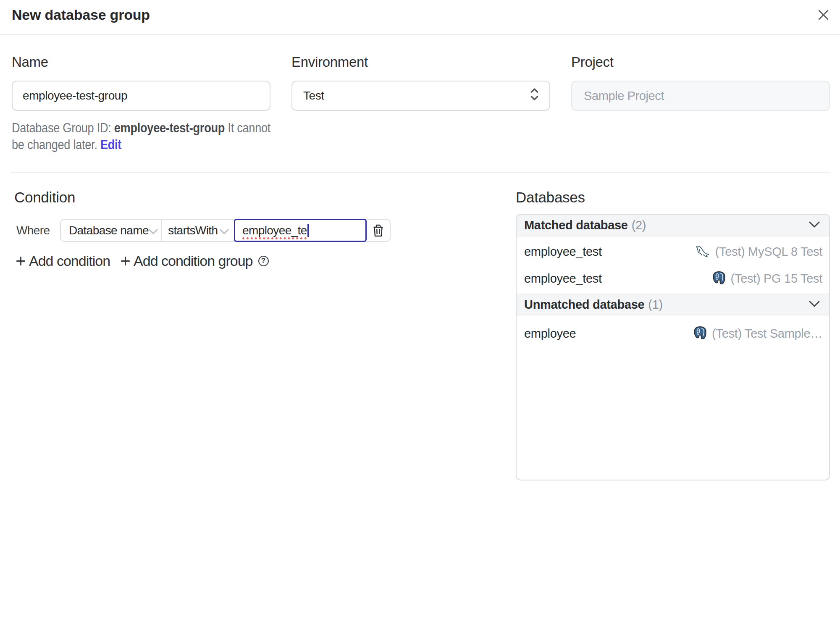 The image size is (840, 630). Describe the element at coordinates (275, 231) in the screenshot. I see `value-input-text: employee_te` at that location.